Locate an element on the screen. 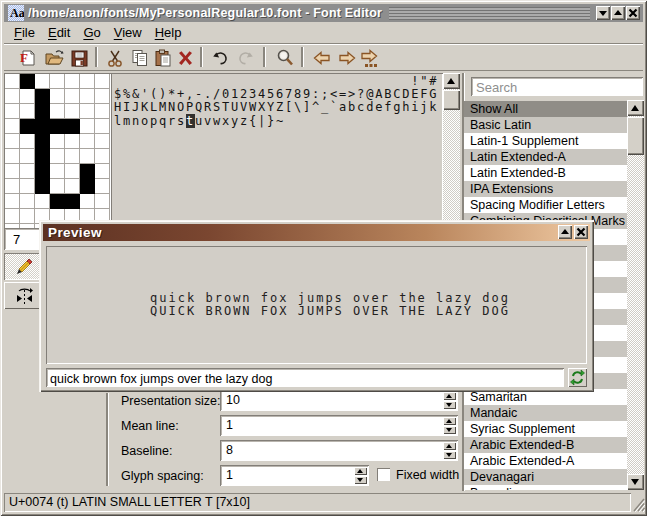  panel-separator-form is located at coordinates (107, 440).